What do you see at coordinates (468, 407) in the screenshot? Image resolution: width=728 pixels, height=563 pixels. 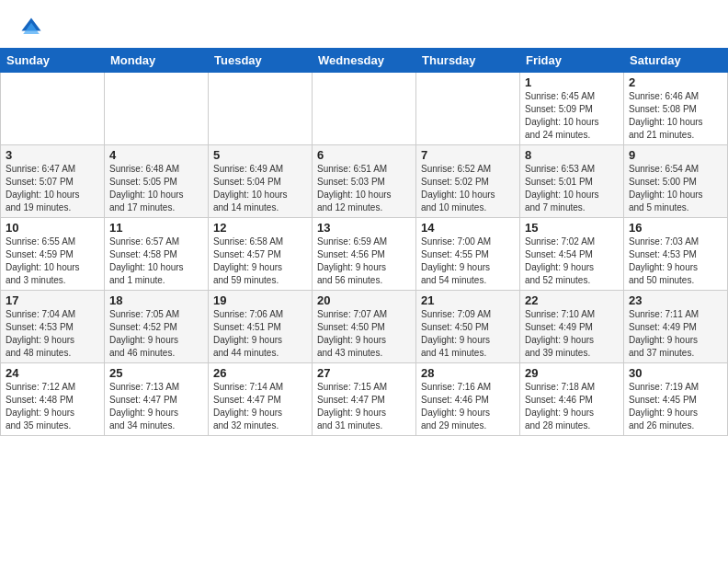 I see `day-info: Sunrise: 7:16 AM Sunset: 4:46 PM Dayligh…` at bounding box center [468, 407].